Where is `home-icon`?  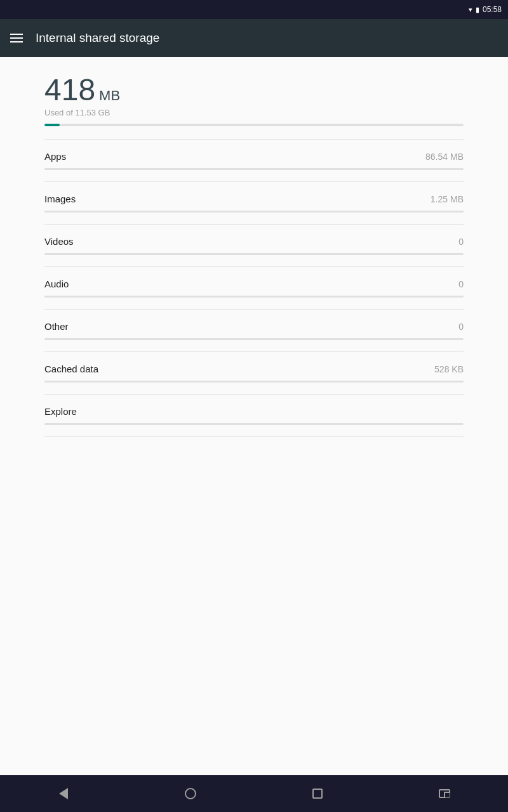 home-icon is located at coordinates (190, 794).